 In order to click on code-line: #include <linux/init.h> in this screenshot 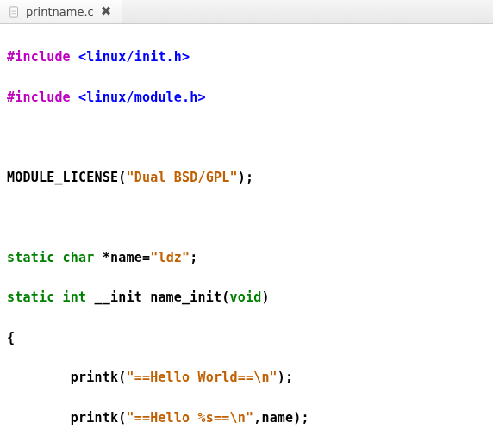, I will do `click(246, 57)`.